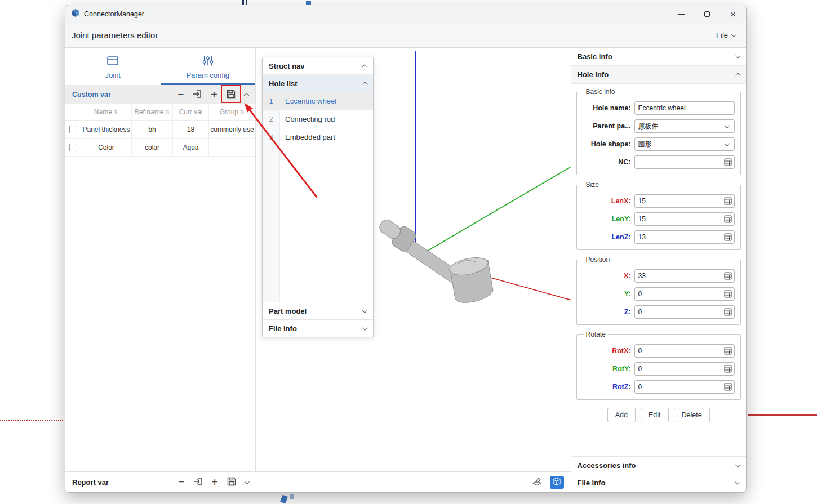 The width and height of the screenshot is (817, 504). I want to click on table-row: Color color Aqua, so click(160, 148).